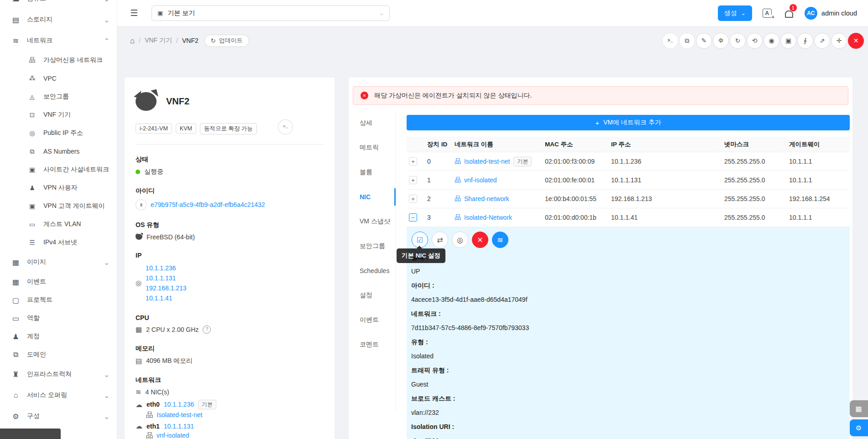 The image size is (868, 439). What do you see at coordinates (372, 246) in the screenshot?
I see `detail-tab: 보안그룹` at bounding box center [372, 246].